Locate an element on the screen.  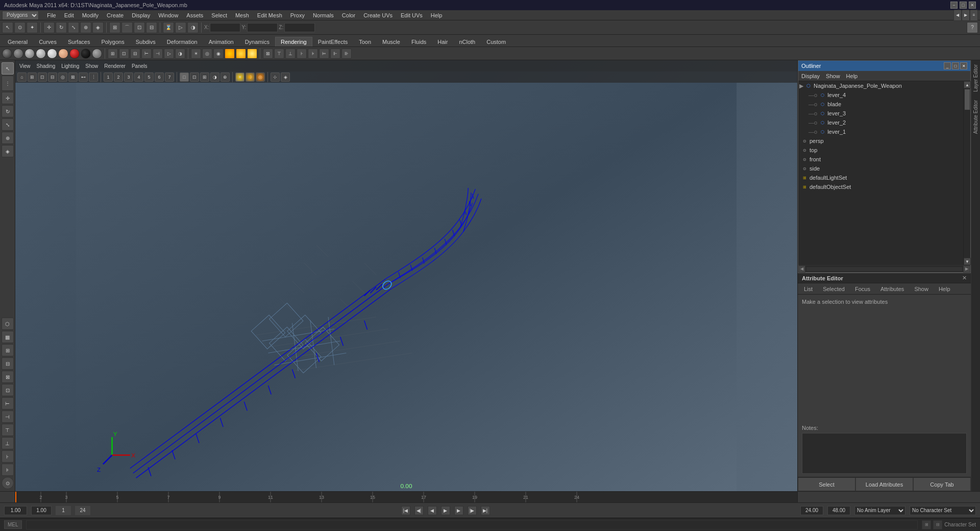
tab-general: General is located at coordinates (17, 42).